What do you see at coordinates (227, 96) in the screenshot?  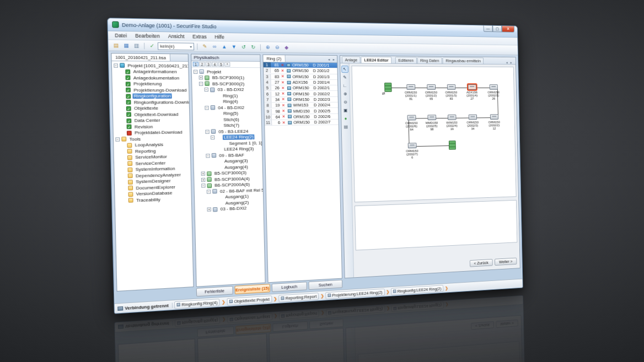 I see `physical-item-ring-1: Ring(1)` at bounding box center [227, 96].